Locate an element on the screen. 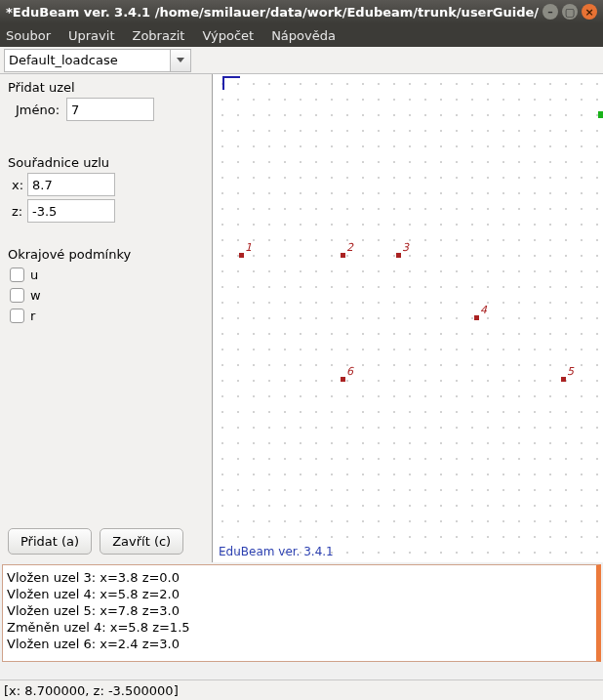 The width and height of the screenshot is (603, 700). bc-r-checkbox is located at coordinates (18, 316).